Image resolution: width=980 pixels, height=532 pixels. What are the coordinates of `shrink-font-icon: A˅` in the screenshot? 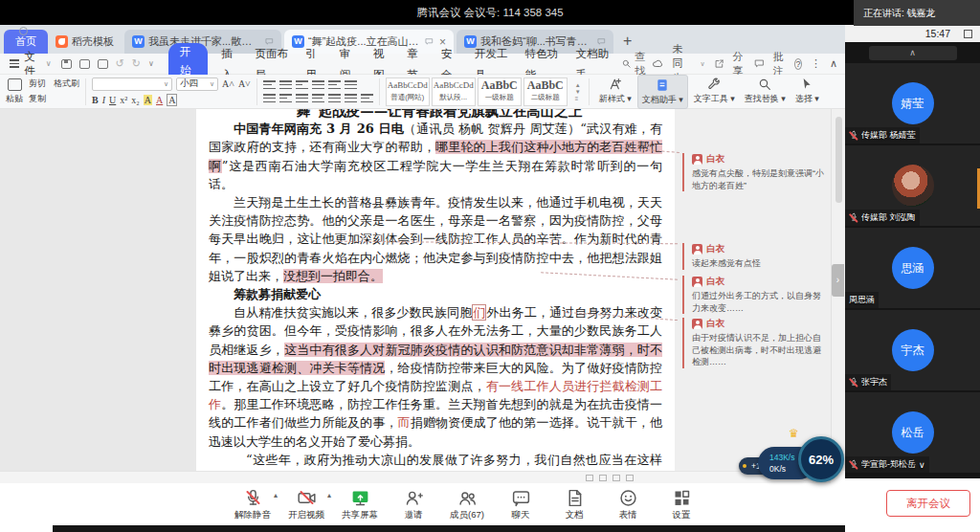 It's located at (245, 84).